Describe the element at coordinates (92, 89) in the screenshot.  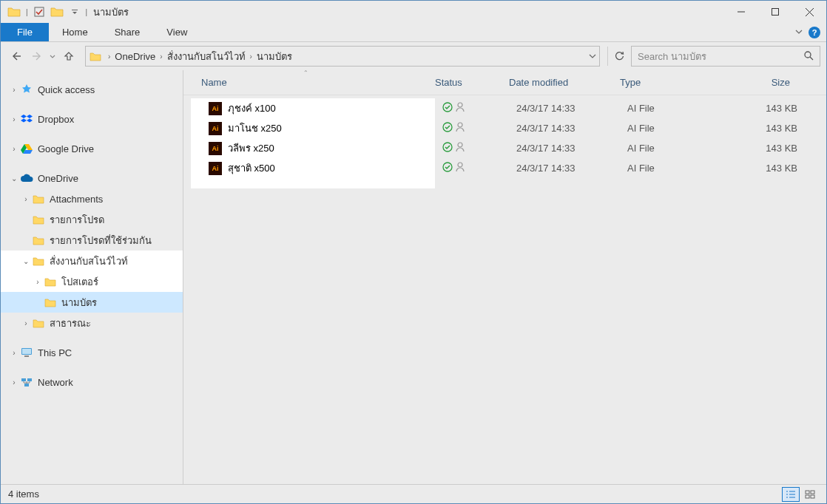
I see `sidebar-quick-access: › Quick access` at that location.